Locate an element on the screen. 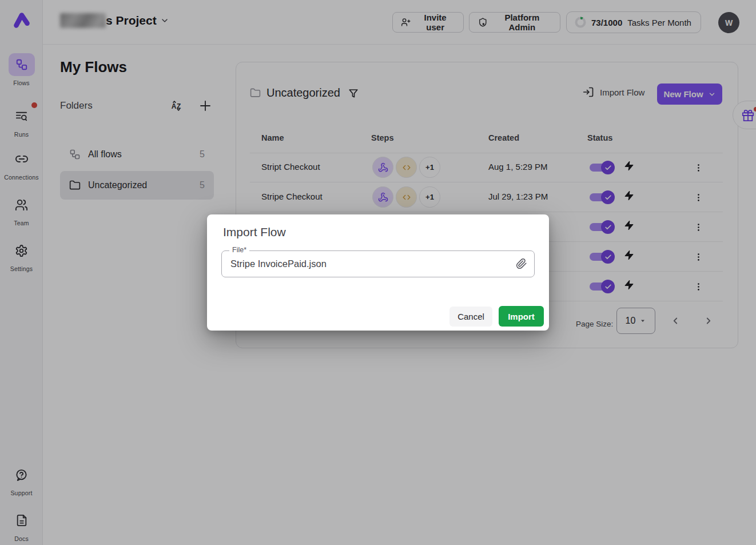 The image size is (756, 545). file-input-label: File* is located at coordinates (239, 250).